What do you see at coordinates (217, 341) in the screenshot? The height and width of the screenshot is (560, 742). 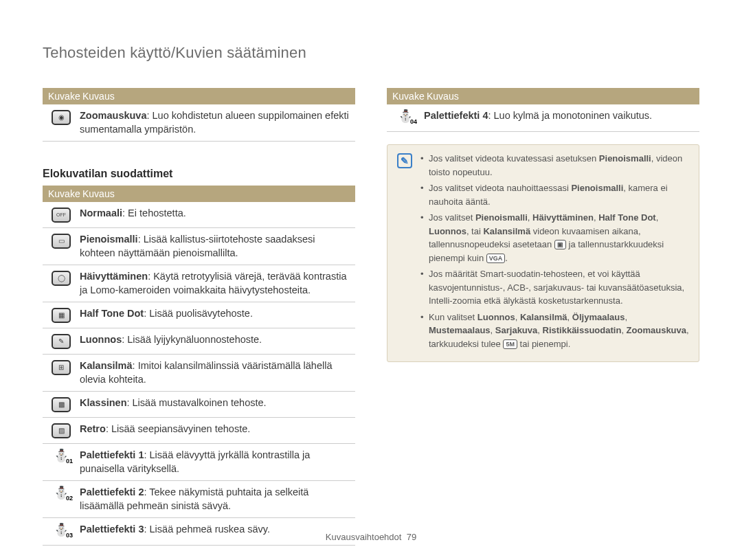 I see `effect-desc: Luonnos: Lisää lyijykynäluonnostehoste.` at bounding box center [217, 341].